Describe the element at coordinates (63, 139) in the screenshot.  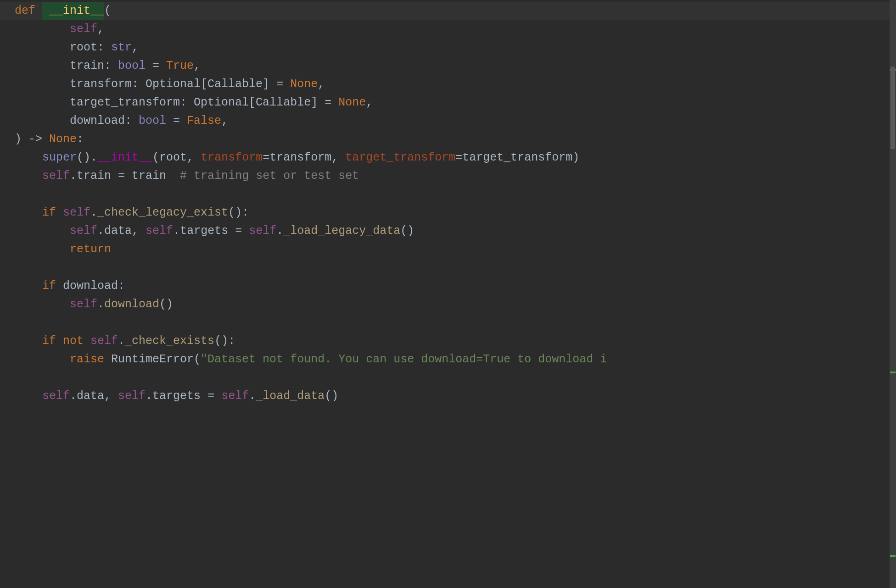
I see `return-none: None` at that location.